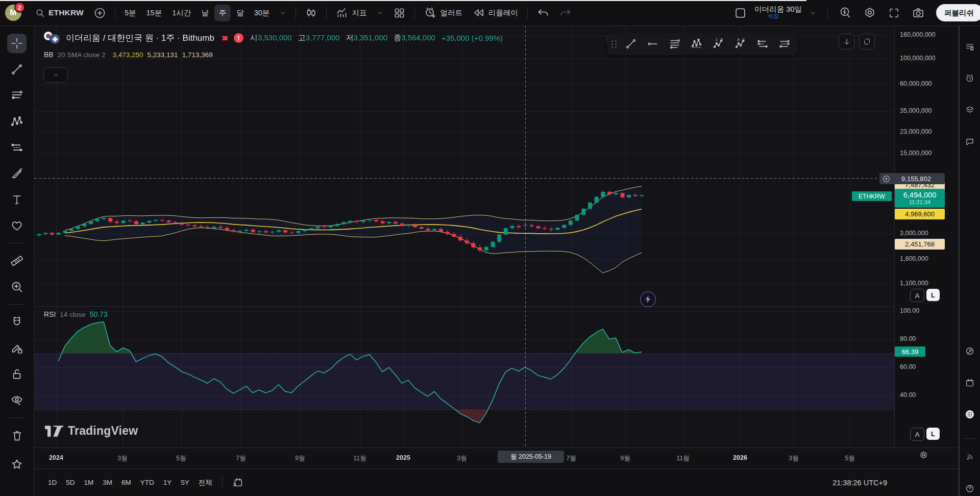  I want to click on layout-menu-button, so click(813, 13).